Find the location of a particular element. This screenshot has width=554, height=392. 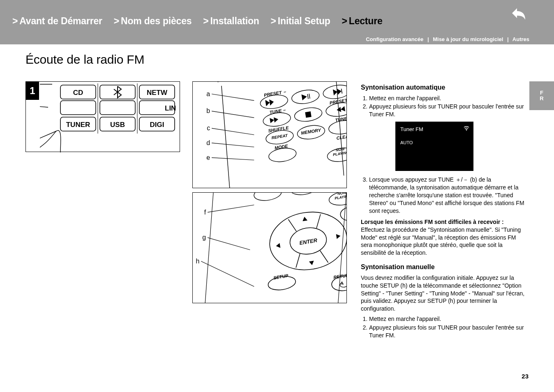

svg-text: PRESET is located at coordinates (273, 94).